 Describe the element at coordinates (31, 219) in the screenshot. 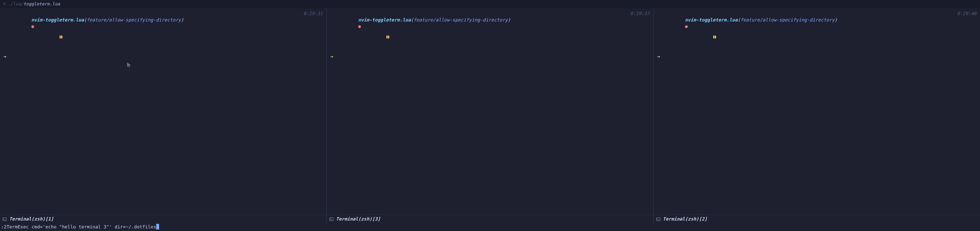

I see `pane-status-label: Terminal(zsh)[1]` at that location.